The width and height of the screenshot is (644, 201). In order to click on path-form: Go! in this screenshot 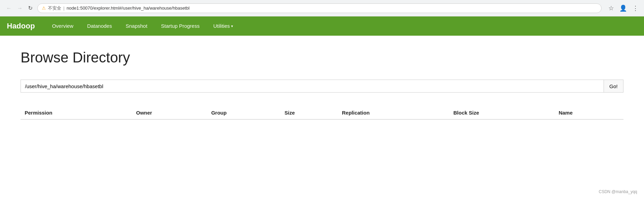, I will do `click(322, 86)`.